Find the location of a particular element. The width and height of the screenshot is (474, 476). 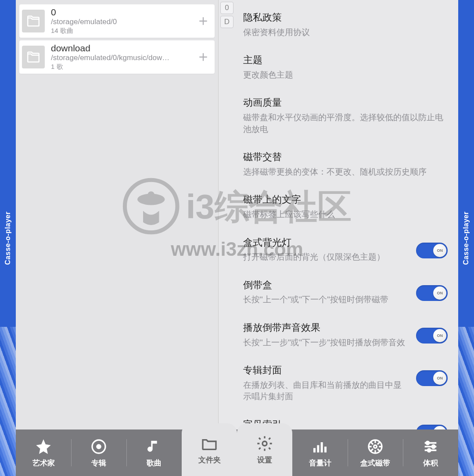

setting-item: 主题更改颜色主题 is located at coordinates (345, 68).